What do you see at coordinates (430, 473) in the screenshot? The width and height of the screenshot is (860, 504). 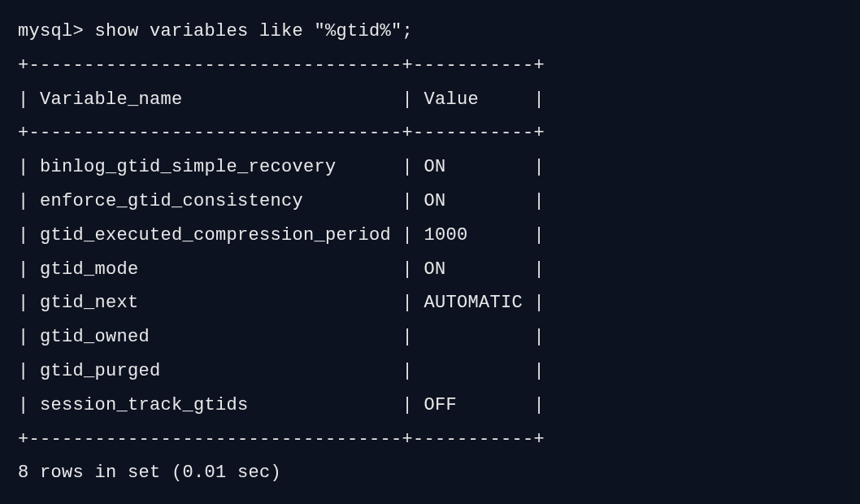 I see `result-footer: 8 rows in set (0.01 sec)` at bounding box center [430, 473].